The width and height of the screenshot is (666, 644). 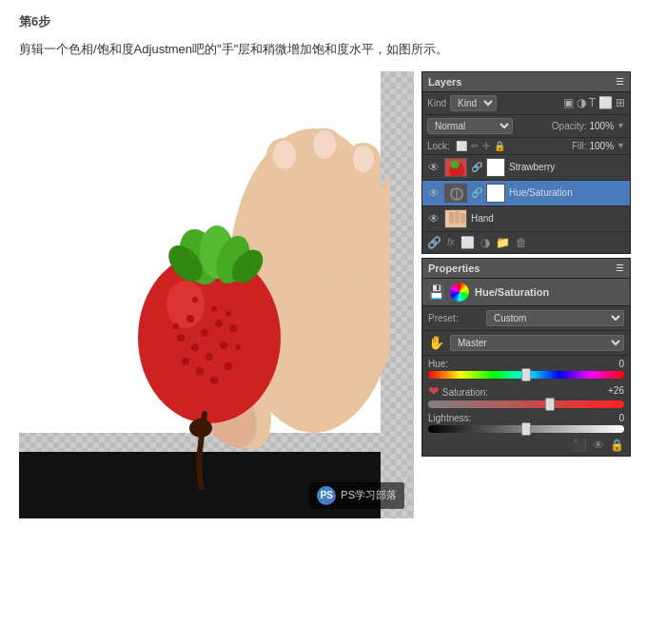 I want to click on props-preset-row: Preset: Custom, so click(x=526, y=319).